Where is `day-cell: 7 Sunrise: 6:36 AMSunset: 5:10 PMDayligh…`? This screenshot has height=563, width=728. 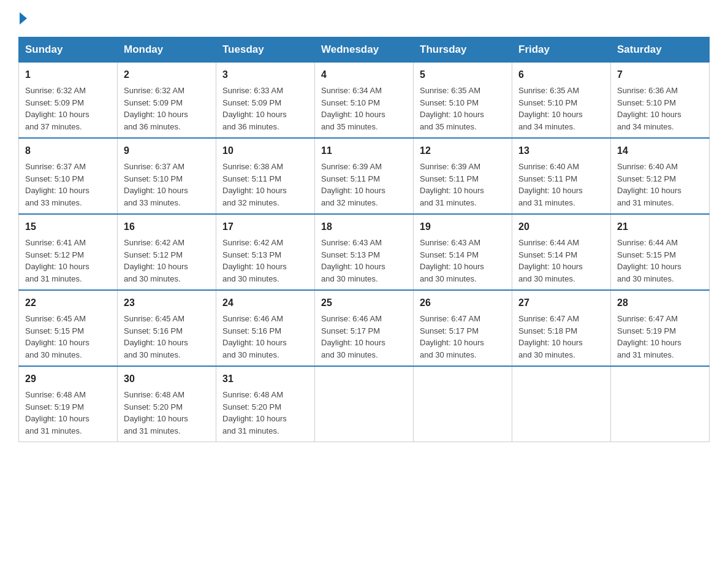
day-cell: 7 Sunrise: 6:36 AMSunset: 5:10 PMDayligh… is located at coordinates (661, 101).